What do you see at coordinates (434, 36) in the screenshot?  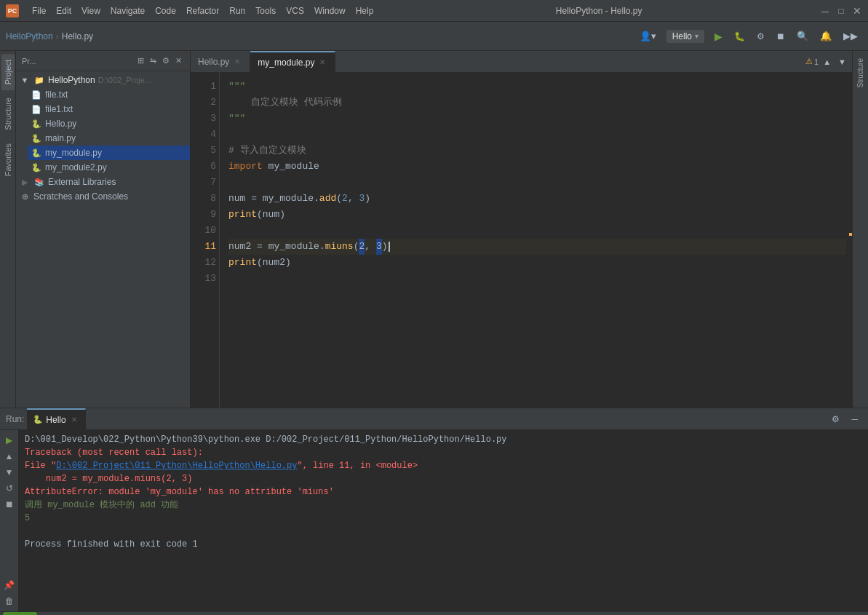 I see `toolbar: HelloPython › Hello.py 👤▾ Hello ▾ ▶ 🐛 ⚙ …` at bounding box center [434, 36].